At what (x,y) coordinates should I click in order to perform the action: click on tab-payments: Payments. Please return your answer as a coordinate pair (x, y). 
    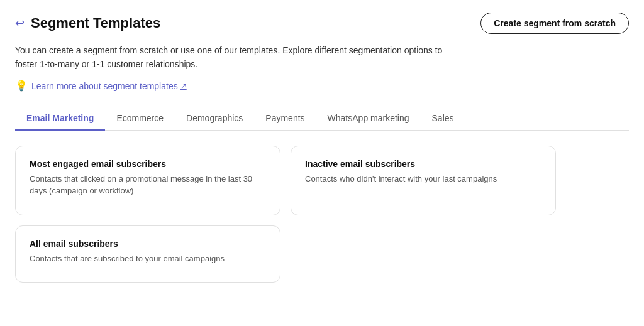
    Looking at the image, I should click on (285, 119).